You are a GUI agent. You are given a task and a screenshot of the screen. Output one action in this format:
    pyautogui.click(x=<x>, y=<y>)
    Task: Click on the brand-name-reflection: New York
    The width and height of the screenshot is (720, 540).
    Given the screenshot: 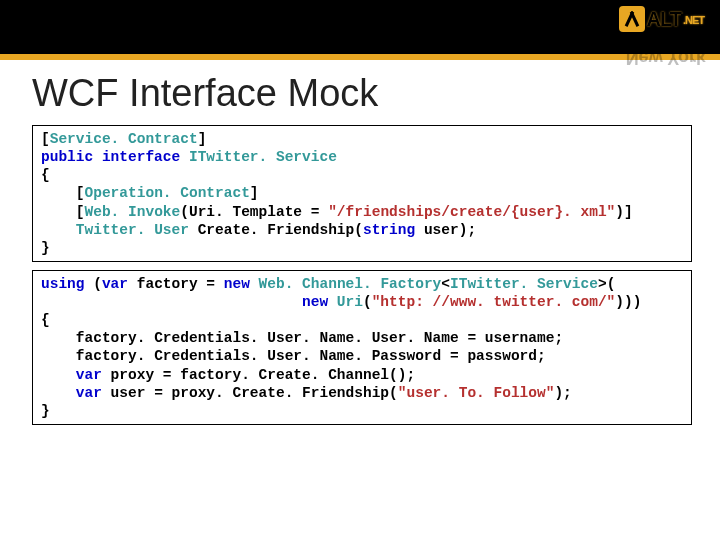 What is the action you would take?
    pyautogui.click(x=662, y=58)
    